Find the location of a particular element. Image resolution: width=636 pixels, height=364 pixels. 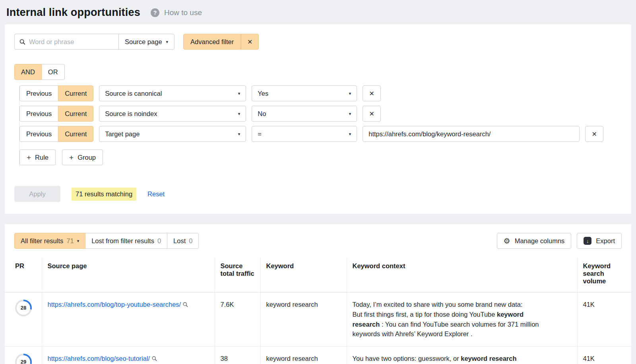

table-row: 29 https://ahrefs.com/blog/seo-tutorial/… is located at coordinates (318, 355).